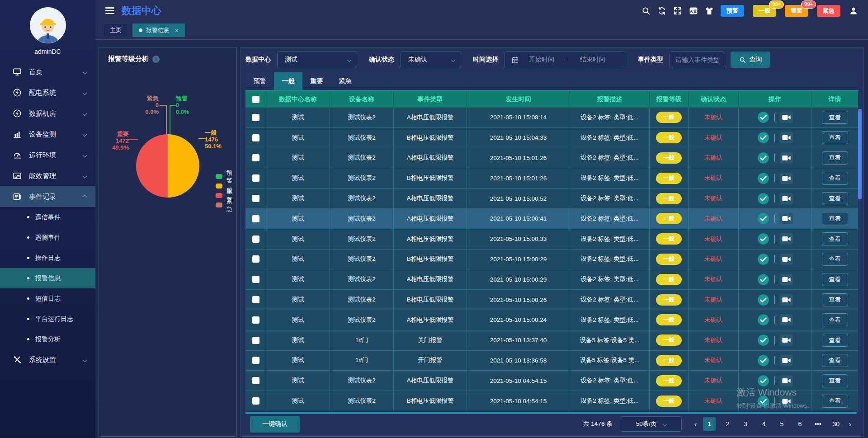 The width and height of the screenshot is (868, 438). Describe the element at coordinates (177, 31) in the screenshot. I see `close-tab-icon: ×` at that location.